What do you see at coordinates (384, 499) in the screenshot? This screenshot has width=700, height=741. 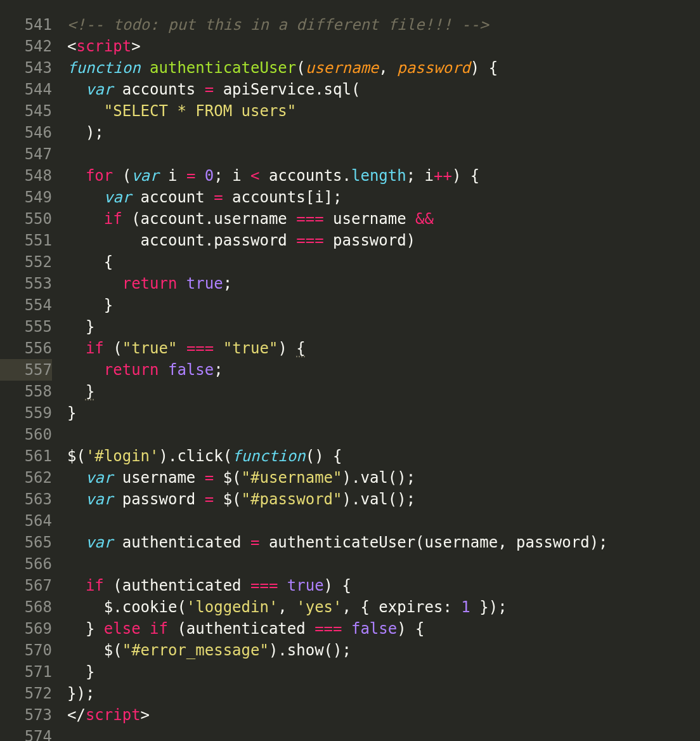 I see `code-line: var password = $("#password").val();` at bounding box center [384, 499].